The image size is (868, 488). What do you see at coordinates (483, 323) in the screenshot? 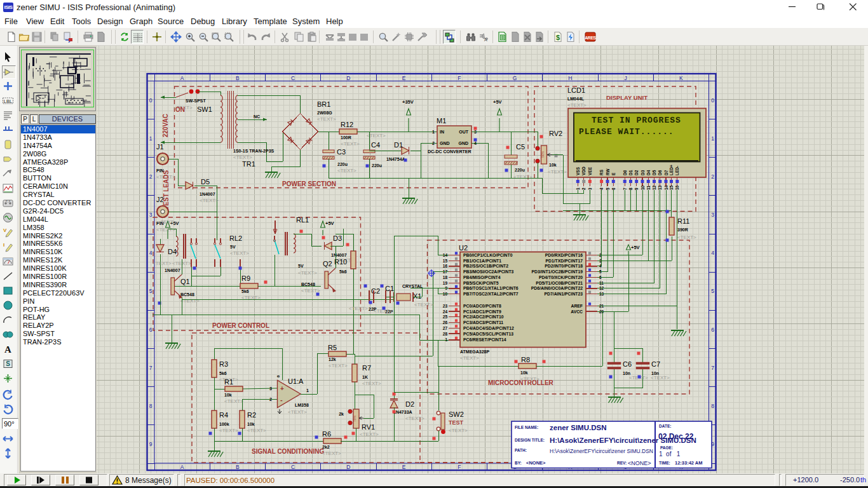
I see `svg-text: PC3/ADC3/PCINT11` at bounding box center [483, 323].